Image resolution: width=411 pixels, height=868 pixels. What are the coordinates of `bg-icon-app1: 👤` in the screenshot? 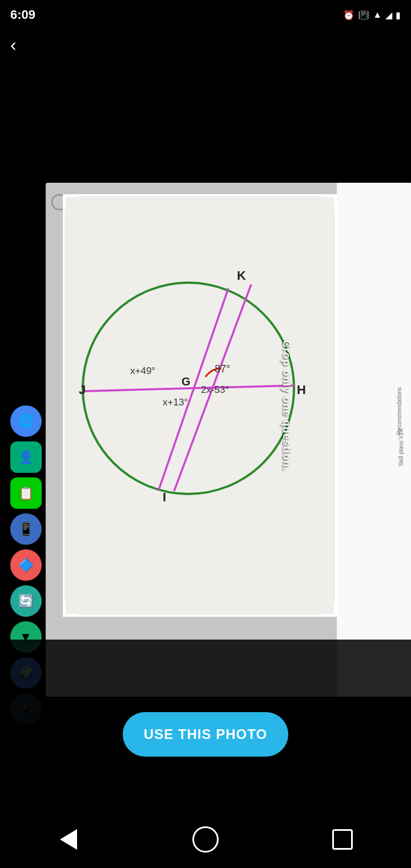 It's located at (26, 457).